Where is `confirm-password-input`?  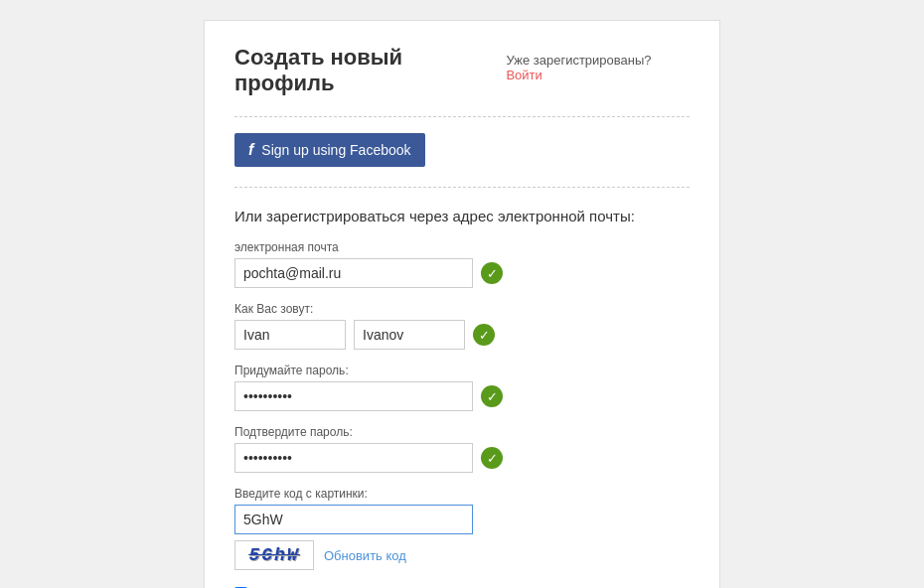 confirm-password-input is located at coordinates (354, 458).